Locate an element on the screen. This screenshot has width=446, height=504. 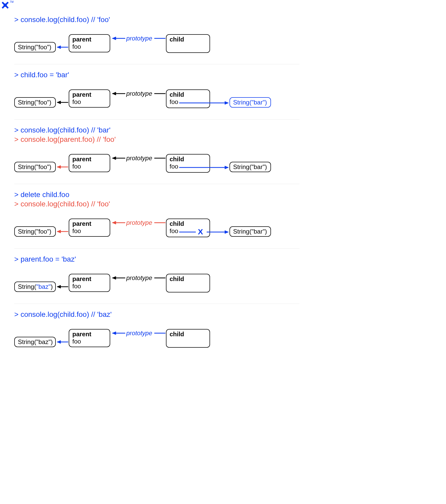
code-line: > console.log(child.foo) // 'baz' is located at coordinates (157, 314).